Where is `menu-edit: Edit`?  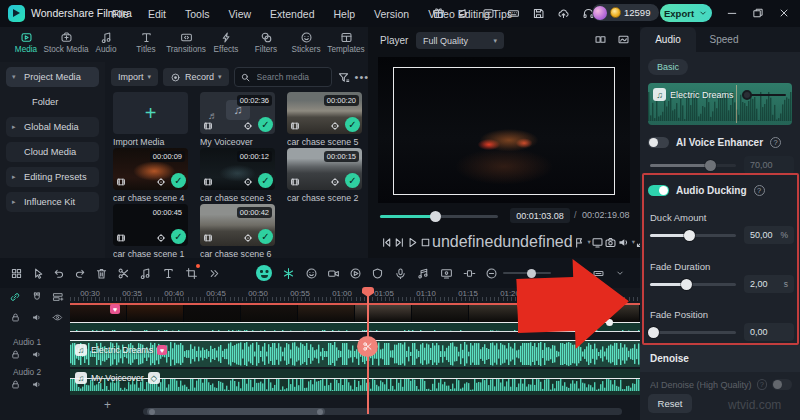
menu-edit: Edit is located at coordinates (157, 14).